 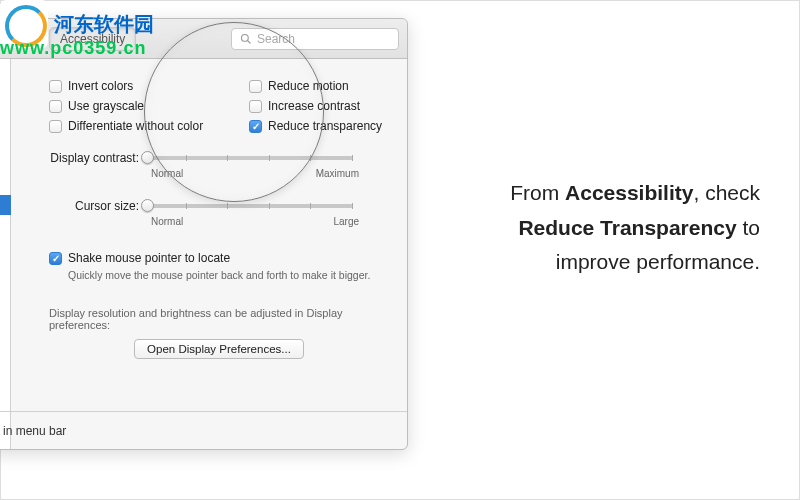 I want to click on checkbox-shake-pointer: ✓ Shake mouse pointer to locate, so click(x=210, y=258).